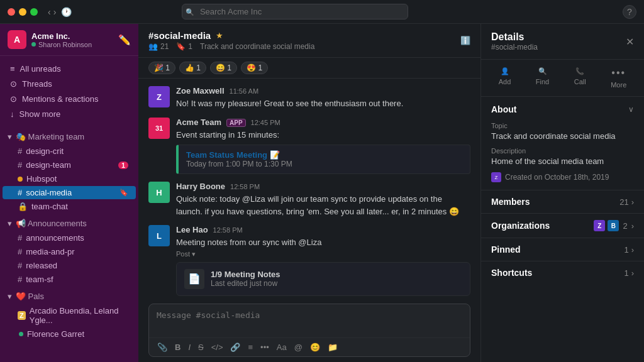  Describe the element at coordinates (159, 97) in the screenshot. I see `avatar: Z` at that location.